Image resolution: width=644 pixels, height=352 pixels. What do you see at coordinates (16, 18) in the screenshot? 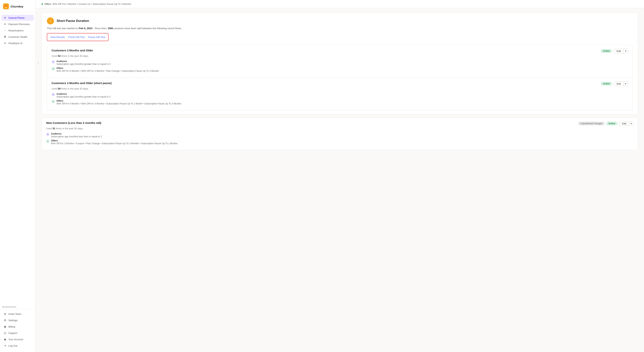
I see `cancel-flows-label: Cancel Flows` at bounding box center [16, 18].